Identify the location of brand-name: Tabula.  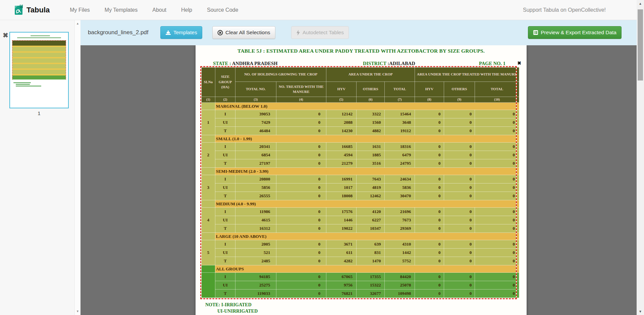
(38, 10).